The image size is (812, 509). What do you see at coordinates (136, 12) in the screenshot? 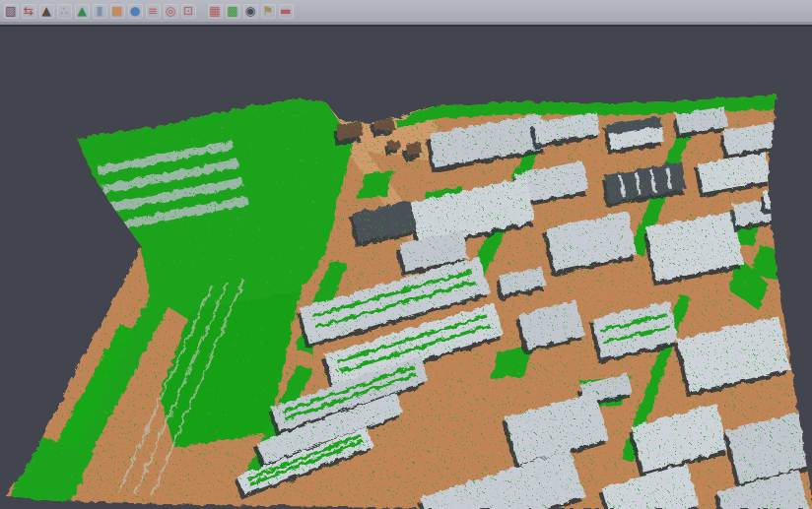
I see `globe-3d-icon: ●` at bounding box center [136, 12].